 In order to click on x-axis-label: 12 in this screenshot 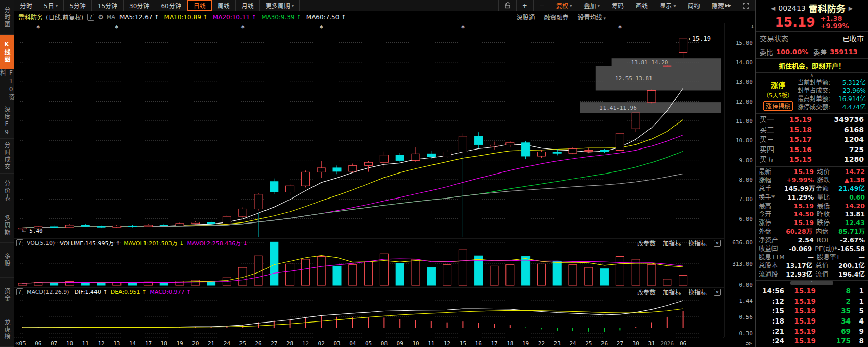, I will do `click(447, 344)`.